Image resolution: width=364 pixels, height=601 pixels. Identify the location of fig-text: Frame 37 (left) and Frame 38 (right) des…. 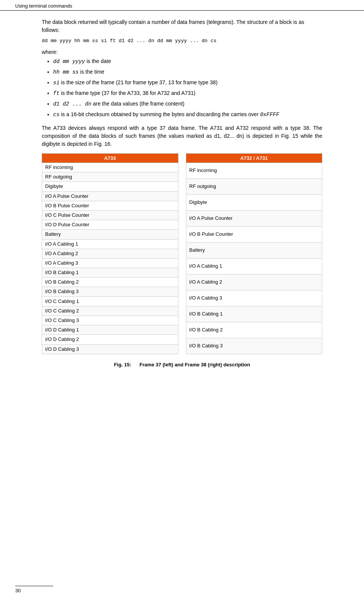
(195, 364).